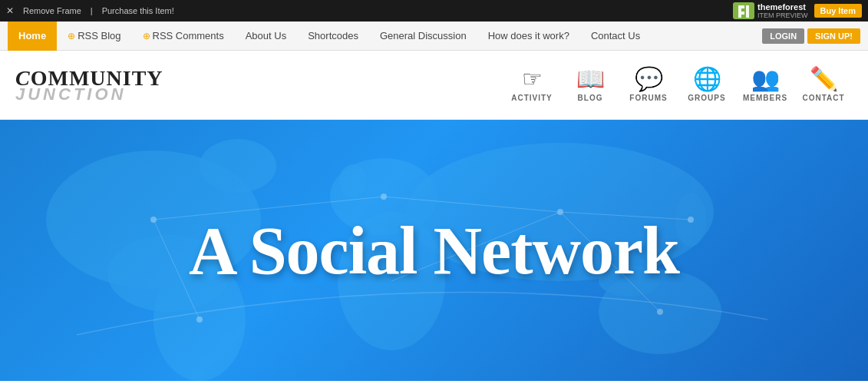 The width and height of the screenshot is (868, 384). I want to click on members-label: Members, so click(765, 98).